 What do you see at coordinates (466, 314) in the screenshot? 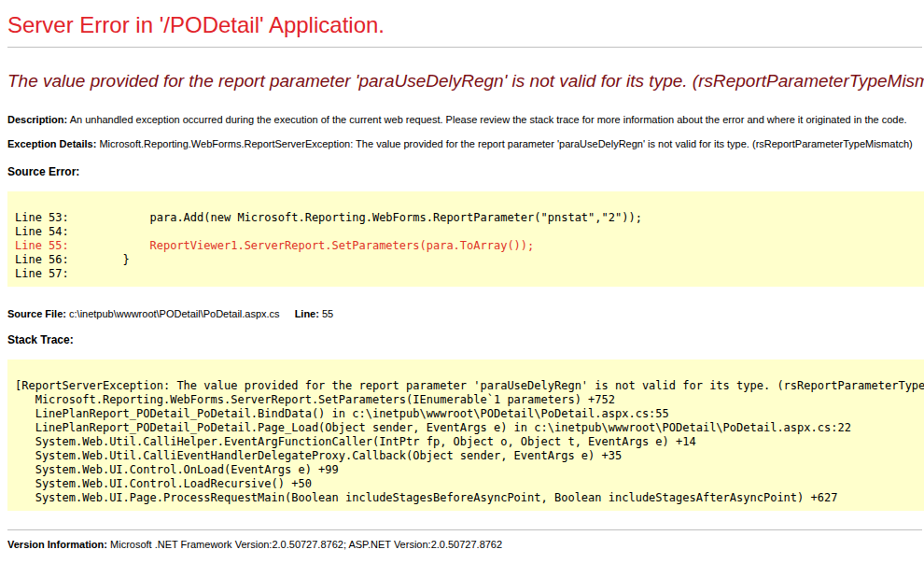
I see `source-file-row: Source File: c:\inetpub\wwwroot\PODetail…` at bounding box center [466, 314].